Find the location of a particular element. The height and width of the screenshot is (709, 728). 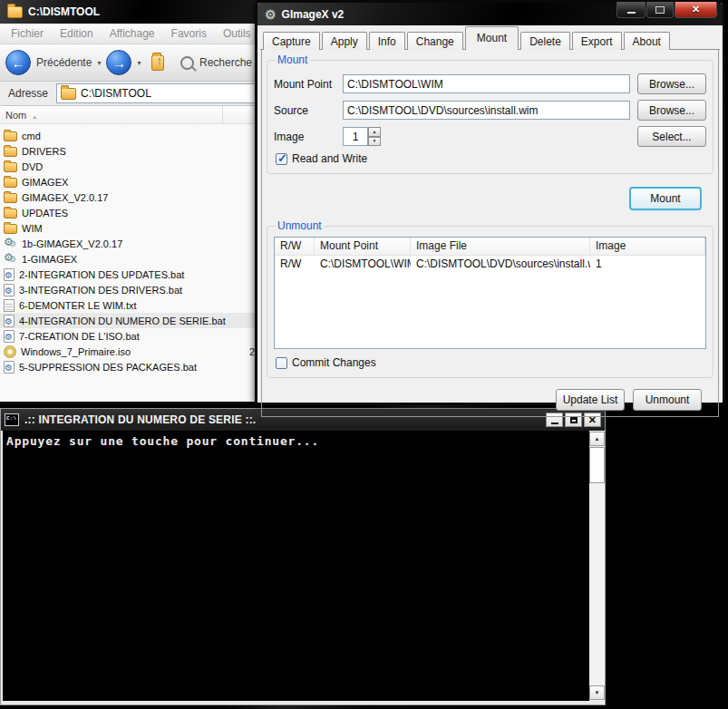

file-row: 5-SUPPRESSION DES PACKAGES.bat is located at coordinates (129, 366).